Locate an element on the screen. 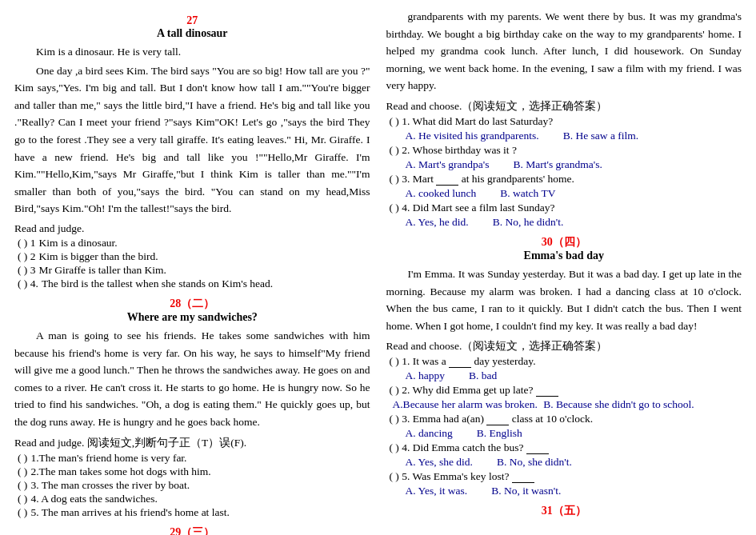 The height and width of the screenshot is (535, 756). q30-5-choices: A. Yes, it was. B. No, it wasn't. is located at coordinates (565, 491).